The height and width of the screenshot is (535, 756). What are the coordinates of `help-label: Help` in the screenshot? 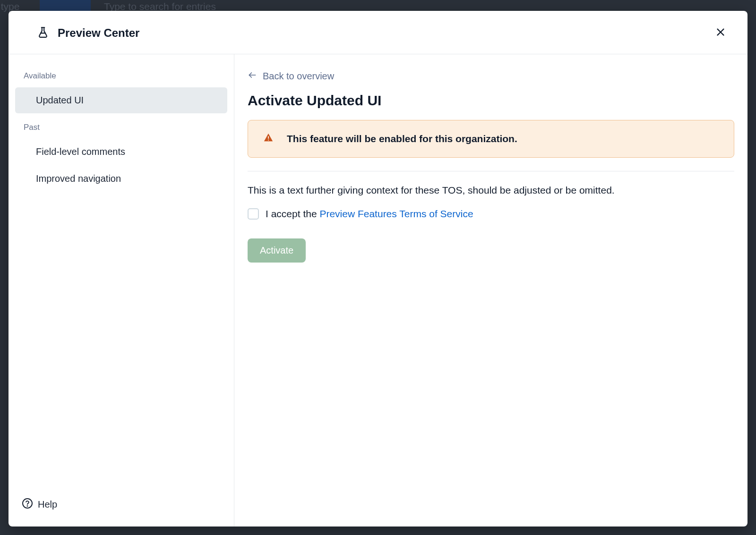 It's located at (47, 504).